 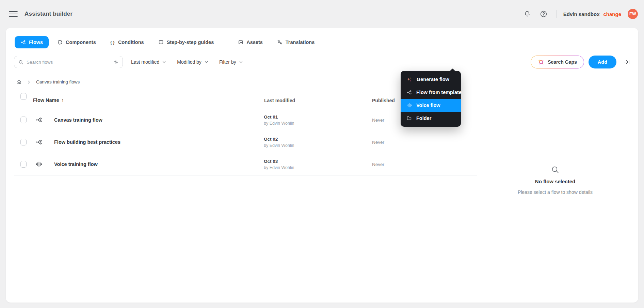 I want to click on page-title: Assistant builder, so click(x=48, y=14).